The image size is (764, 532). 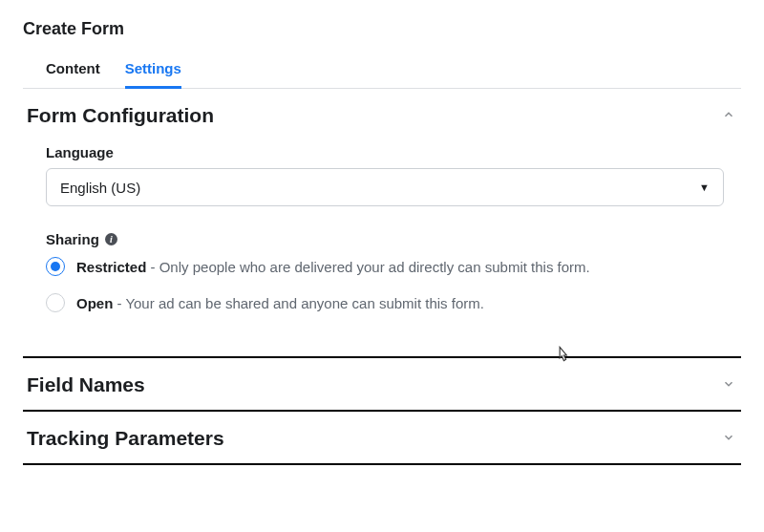 What do you see at coordinates (120, 116) in the screenshot?
I see `section-title: Form Configuration` at bounding box center [120, 116].